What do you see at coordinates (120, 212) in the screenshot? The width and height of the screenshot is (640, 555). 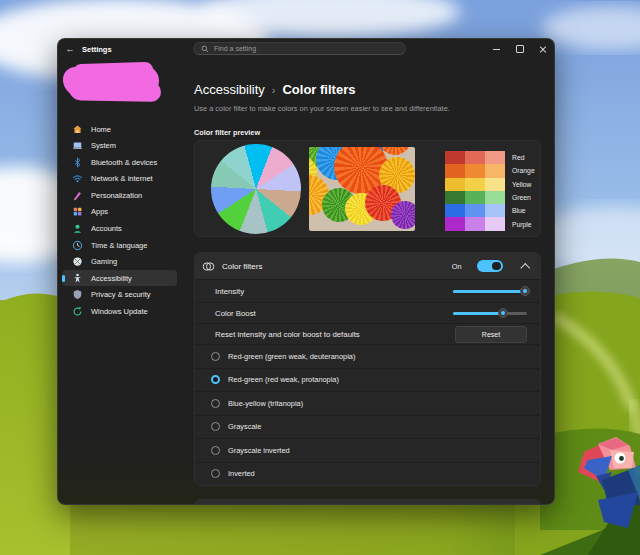 I see `sidebar-item-apps: Apps` at bounding box center [120, 212].